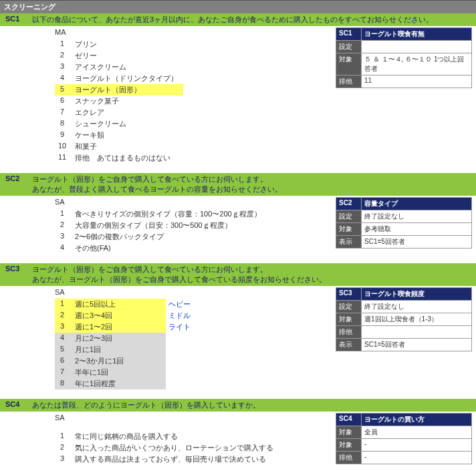  I want to click on option-number: 4, so click(64, 338).